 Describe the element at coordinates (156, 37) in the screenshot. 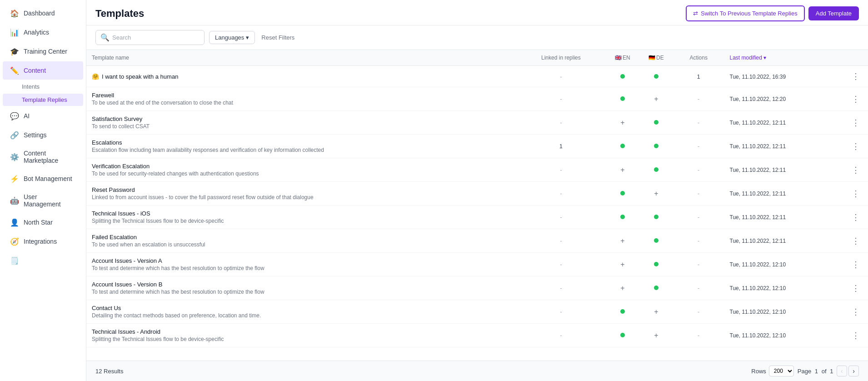

I see `search-input` at that location.